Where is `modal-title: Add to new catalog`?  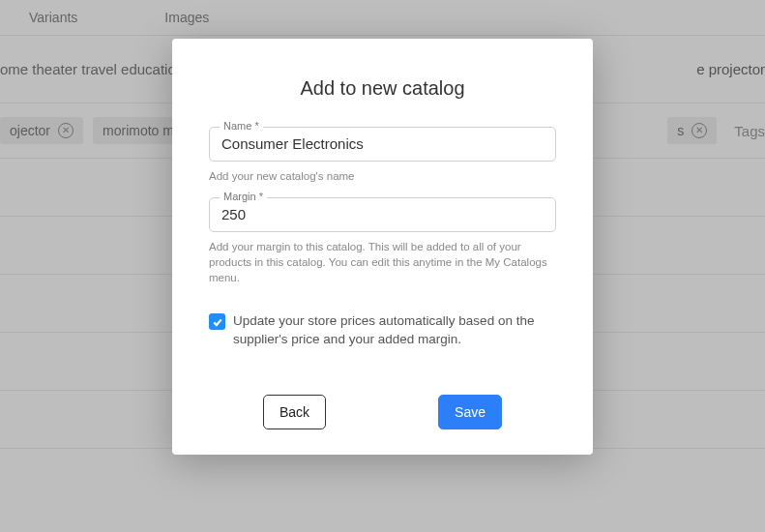
modal-title: Add to new catalog is located at coordinates (383, 89).